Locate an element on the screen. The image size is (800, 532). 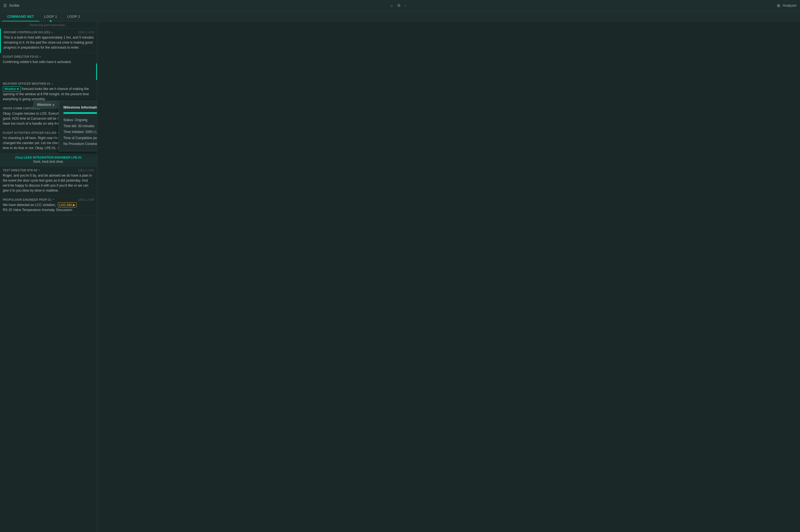
message-text: Roger, and you're 5 by, and be advised w… is located at coordinates (48, 183).